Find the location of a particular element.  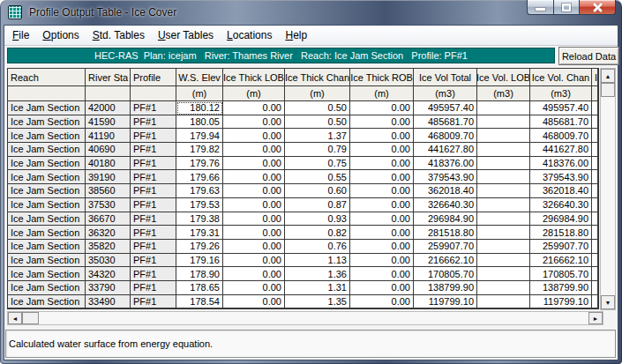

cell-r12-c1: 34320 is located at coordinates (108, 274).